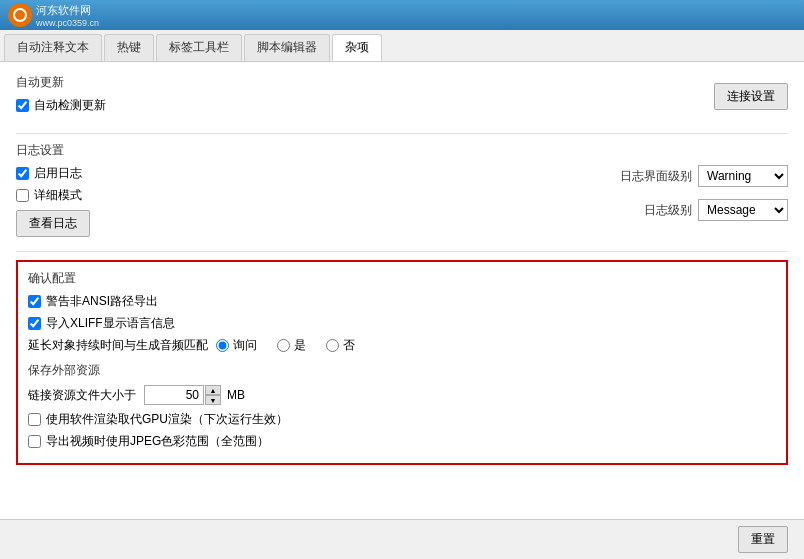 The width and height of the screenshot is (804, 559). I want to click on link-size-row: 链接资源文件大小于 ▲ ▼ MB, so click(402, 395).